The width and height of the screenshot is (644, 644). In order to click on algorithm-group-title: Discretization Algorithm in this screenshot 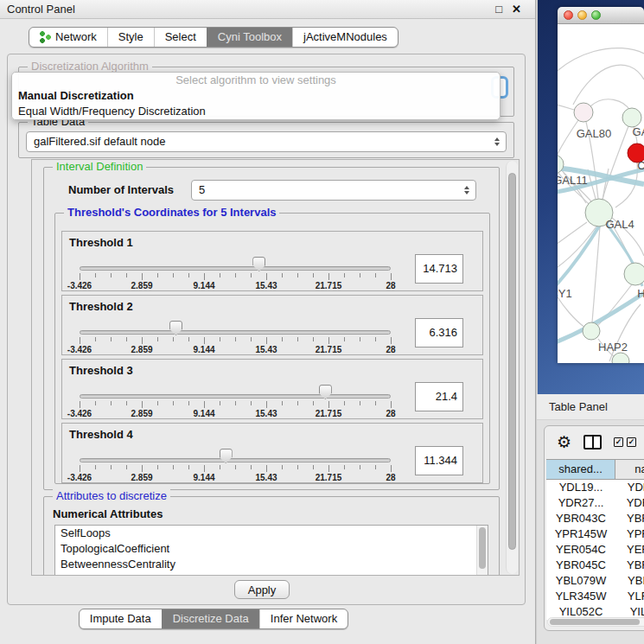, I will do `click(90, 66)`.